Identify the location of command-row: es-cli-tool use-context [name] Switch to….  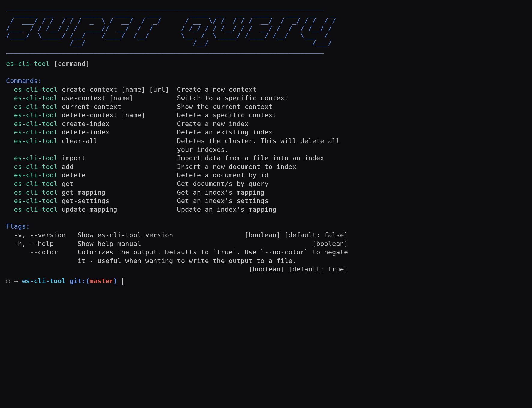
(266, 98).